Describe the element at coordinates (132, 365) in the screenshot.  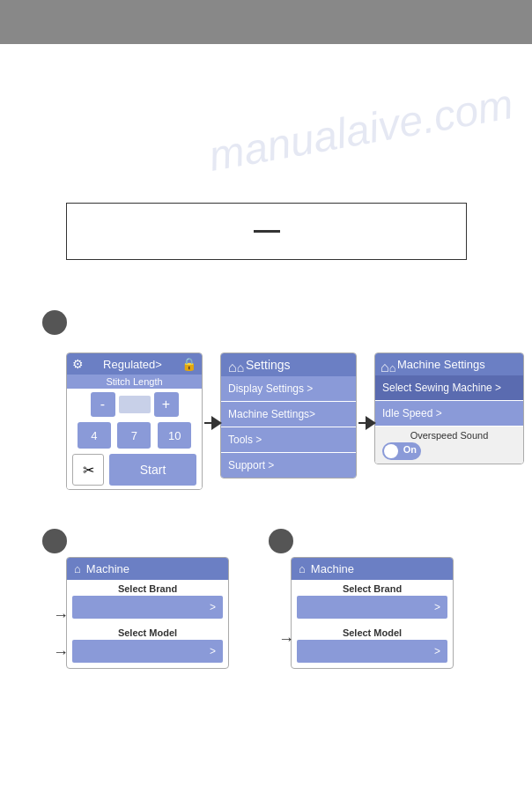
I see `regulated-title: Regulated>` at that location.